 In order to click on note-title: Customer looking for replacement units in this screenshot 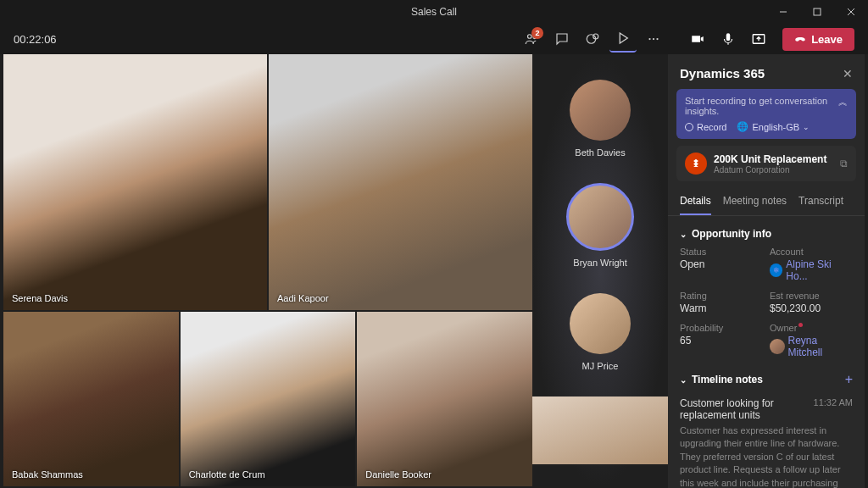, I will do `click(739, 409)`.